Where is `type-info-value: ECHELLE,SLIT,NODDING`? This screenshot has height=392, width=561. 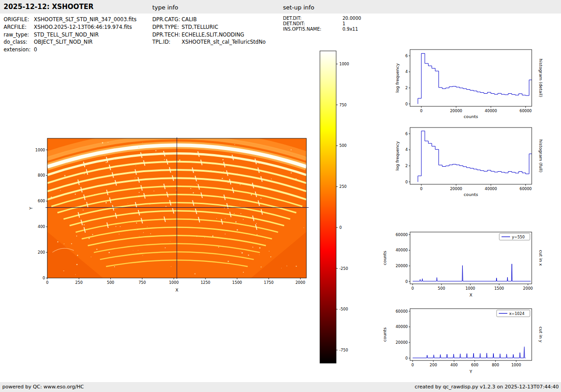 type-info-value: ECHELLE,SLIT,NODDING is located at coordinates (213, 35).